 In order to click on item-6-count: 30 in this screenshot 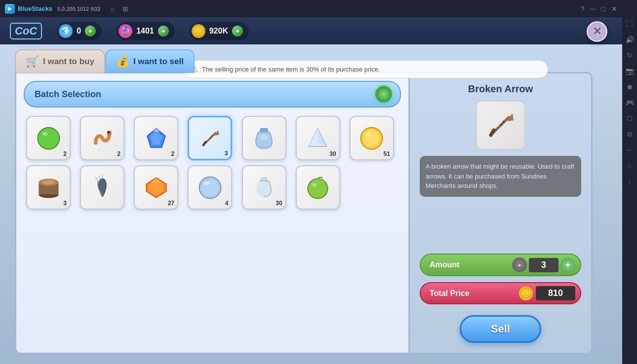, I will do `click(333, 154)`.